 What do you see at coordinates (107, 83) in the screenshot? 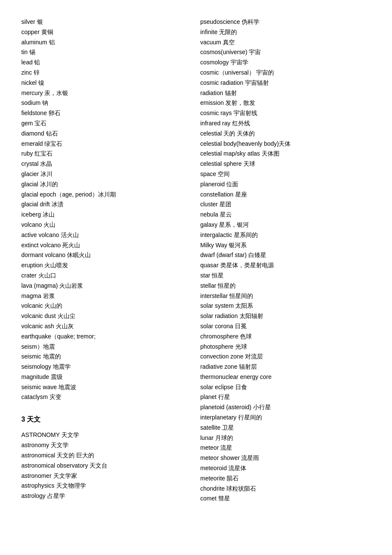
I see `list-item: nickel 镍` at bounding box center [107, 83].